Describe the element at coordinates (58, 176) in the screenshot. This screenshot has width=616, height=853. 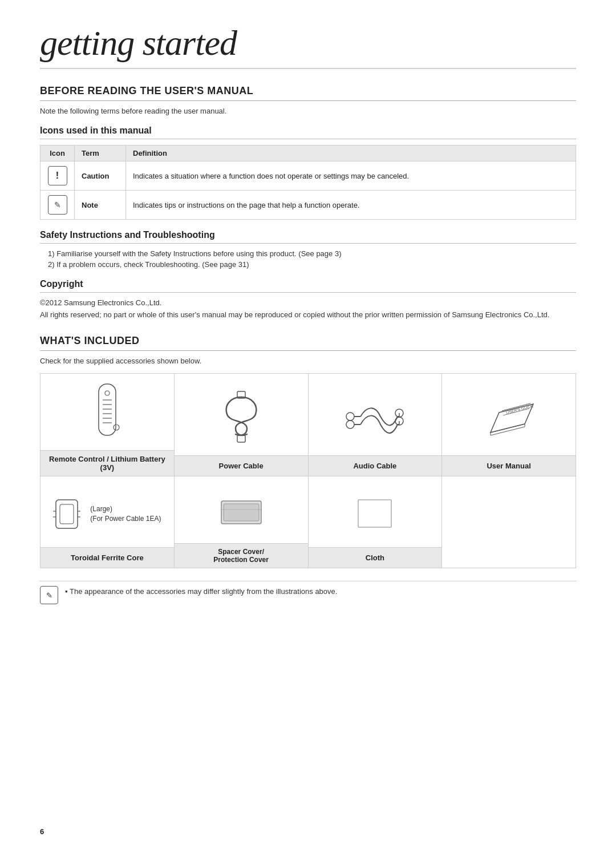
I see `caution-icon-cell: !` at that location.